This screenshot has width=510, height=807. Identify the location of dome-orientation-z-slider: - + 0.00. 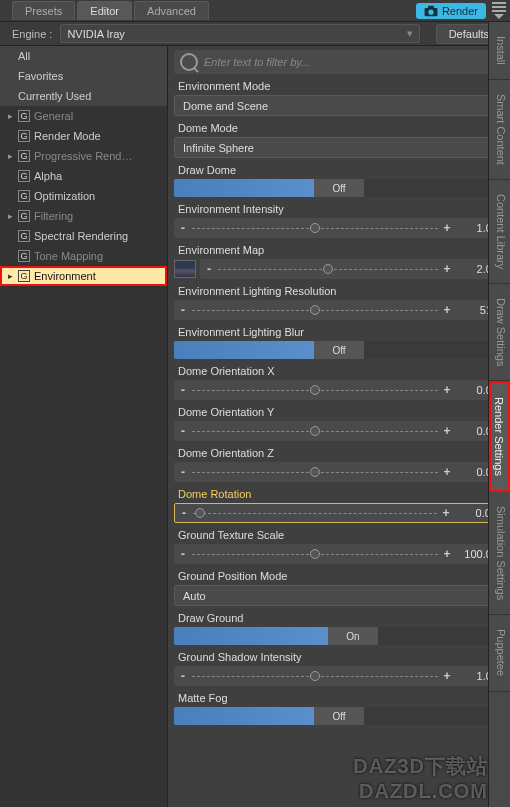
(339, 472).